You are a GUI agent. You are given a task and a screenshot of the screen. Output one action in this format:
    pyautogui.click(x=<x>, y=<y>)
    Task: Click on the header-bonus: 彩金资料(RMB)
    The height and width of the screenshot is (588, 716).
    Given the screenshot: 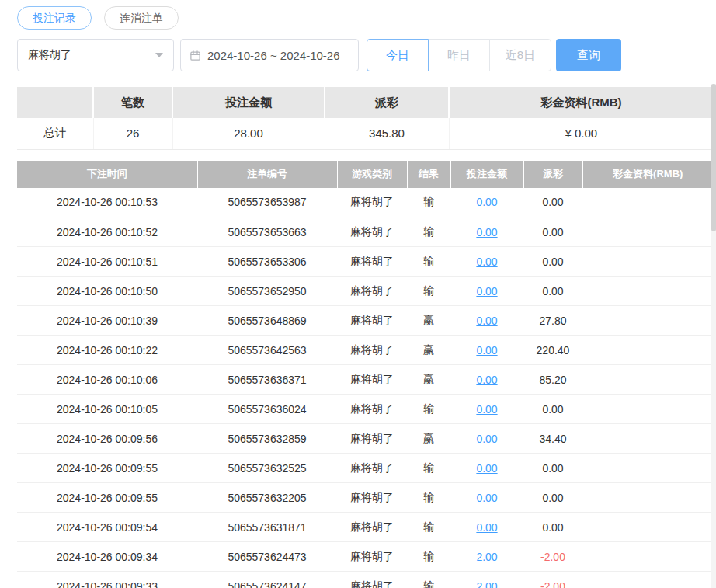 What is the action you would take?
    pyautogui.click(x=648, y=174)
    